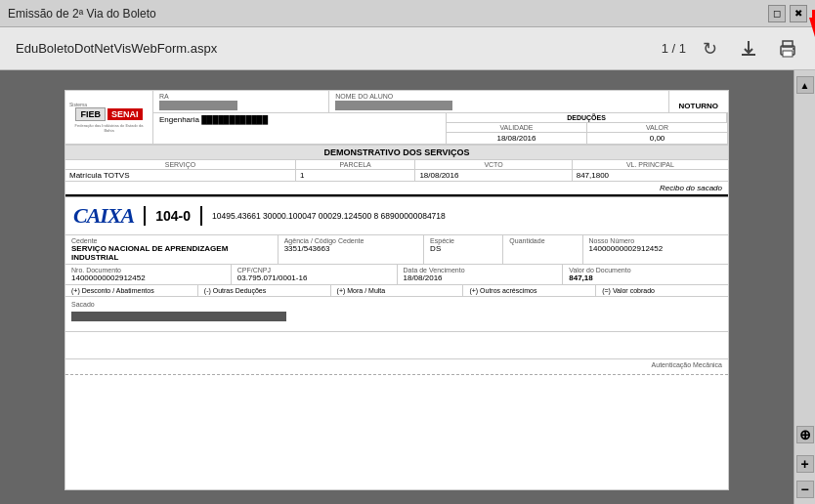  Describe the element at coordinates (179, 316) in the screenshot. I see `sacado-value` at that location.